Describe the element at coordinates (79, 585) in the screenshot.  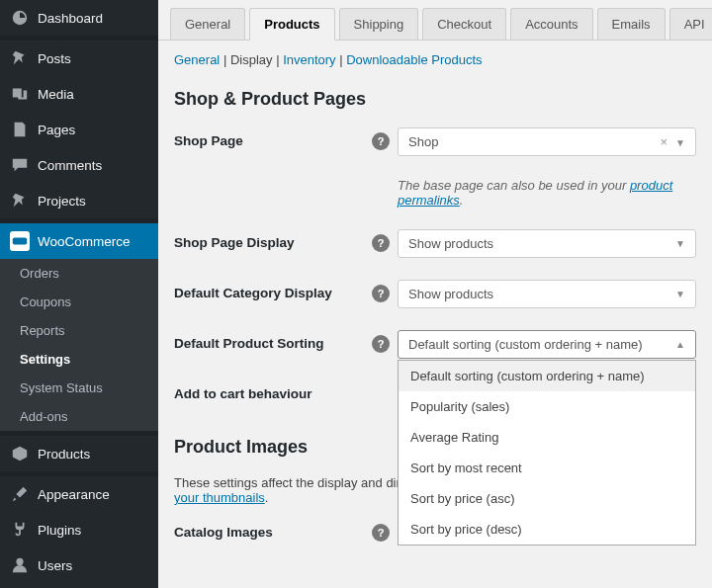
I see `sidebar-item-tools: Tools` at that location.